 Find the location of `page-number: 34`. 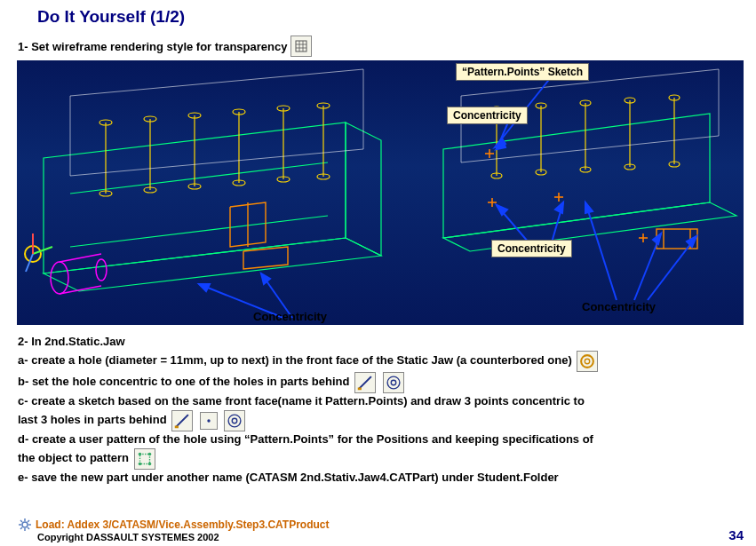

page-number: 34 is located at coordinates (736, 534).